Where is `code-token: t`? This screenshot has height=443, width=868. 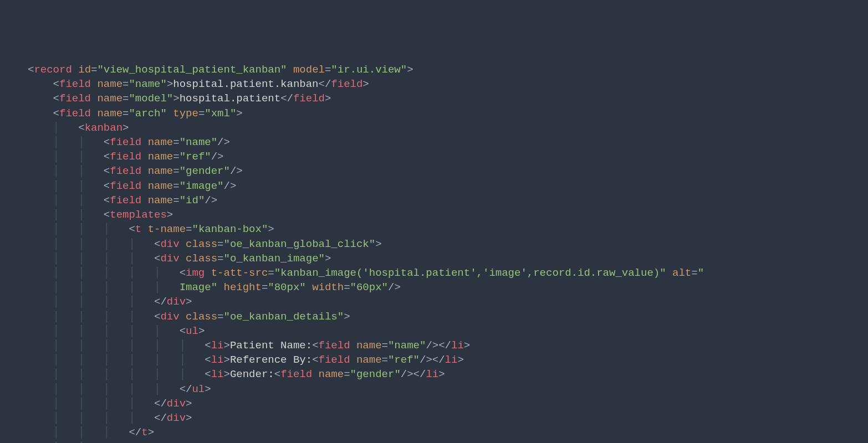
code-token: t is located at coordinates (139, 229).